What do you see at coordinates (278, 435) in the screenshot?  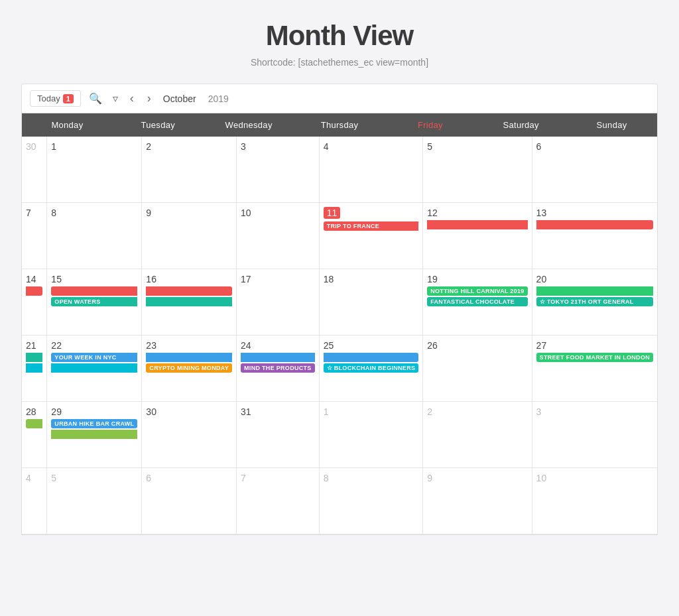 I see `cal-cell: 31` at bounding box center [278, 435].